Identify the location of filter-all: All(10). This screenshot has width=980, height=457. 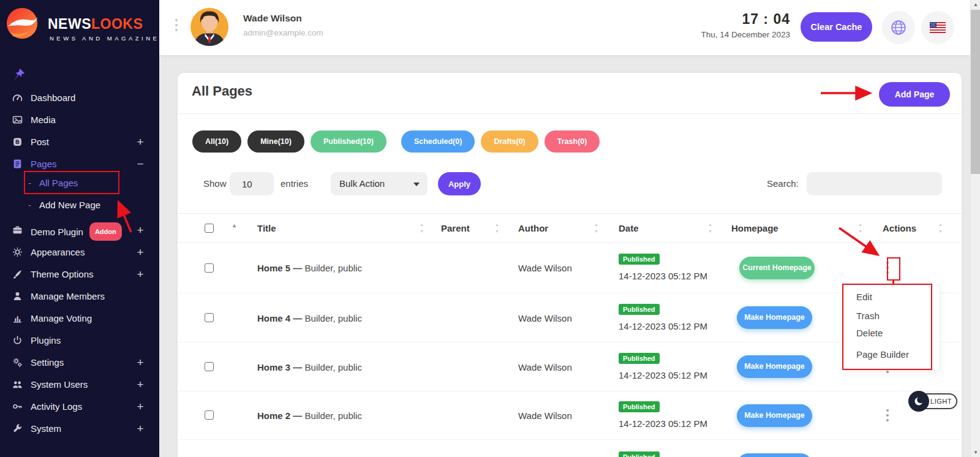
(217, 142).